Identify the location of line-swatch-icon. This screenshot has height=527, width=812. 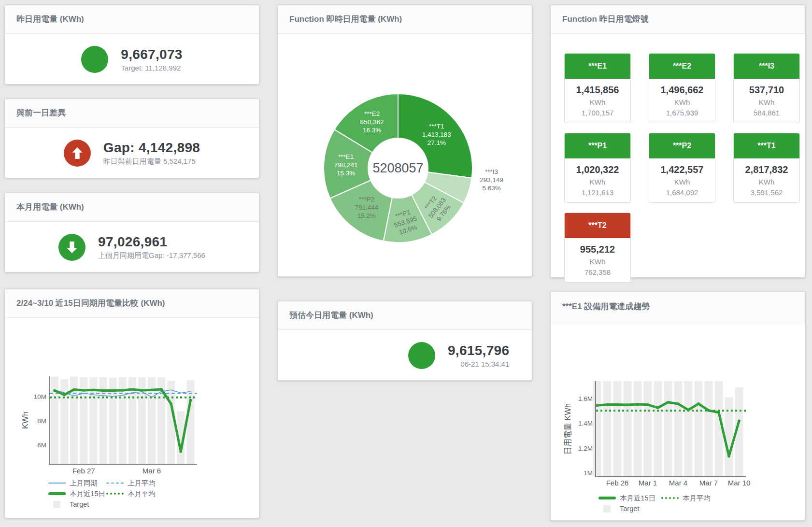
(57, 483).